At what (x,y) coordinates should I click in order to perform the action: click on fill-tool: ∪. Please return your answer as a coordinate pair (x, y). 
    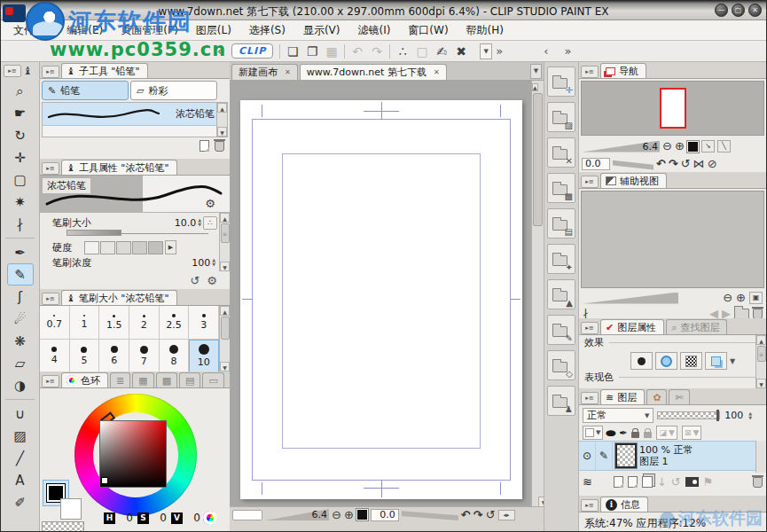
    Looking at the image, I should click on (20, 413).